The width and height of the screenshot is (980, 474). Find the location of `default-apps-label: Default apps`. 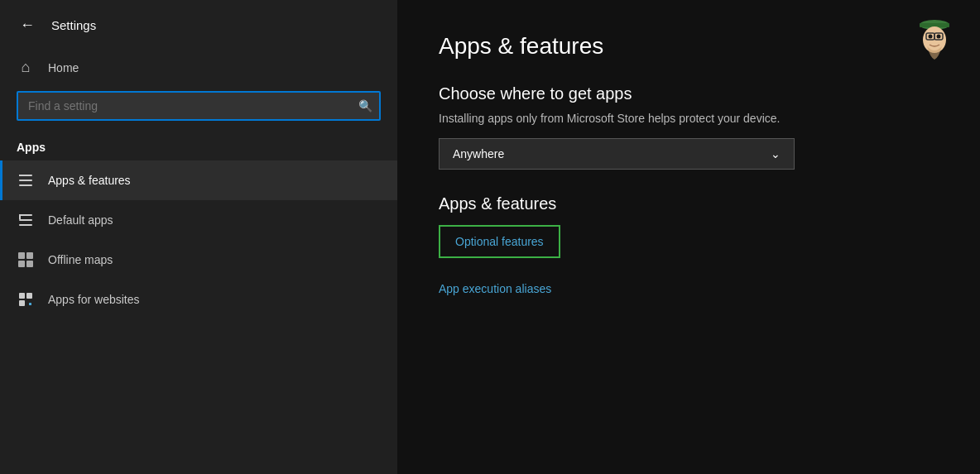

default-apps-label: Default apps is located at coordinates (81, 220).